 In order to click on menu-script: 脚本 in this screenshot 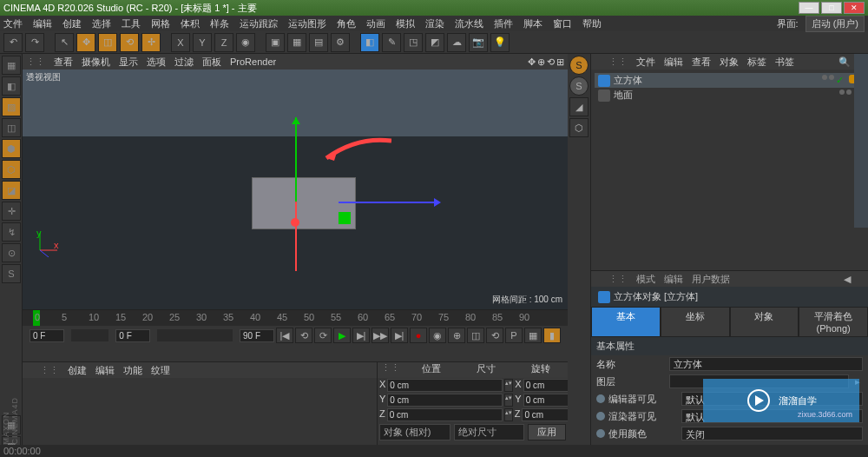, I will do `click(533, 24)`.